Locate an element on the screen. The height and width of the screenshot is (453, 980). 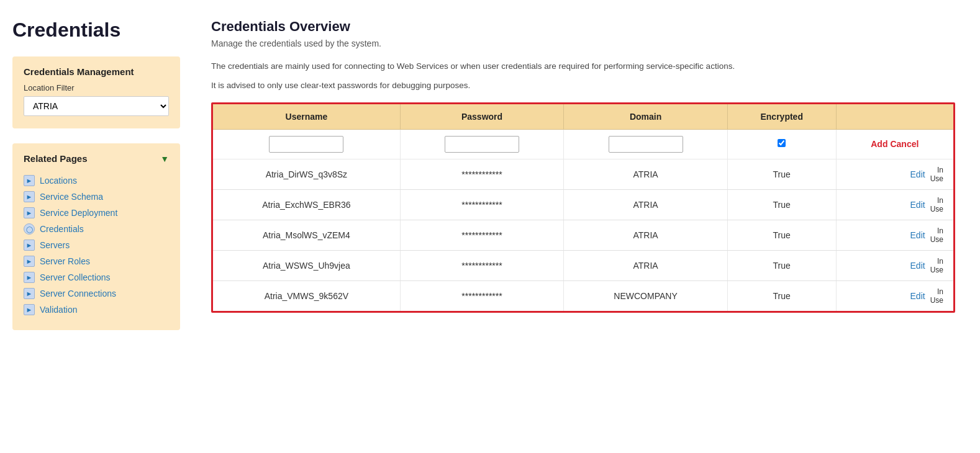
username-input-cell is located at coordinates (307, 144).